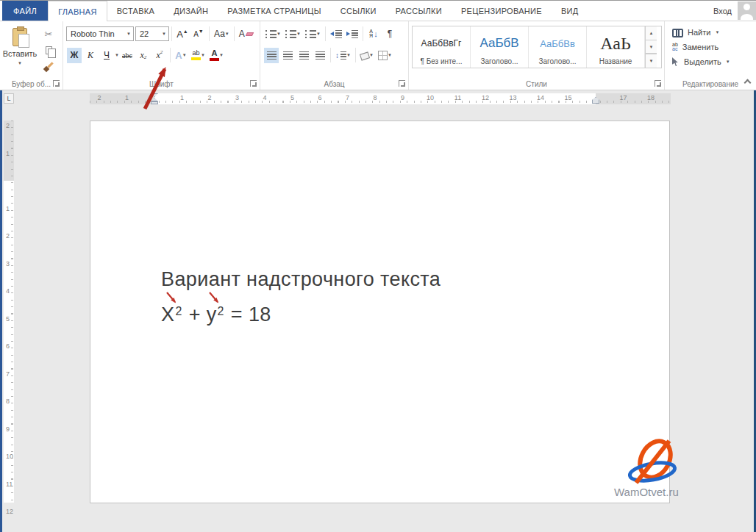  What do you see at coordinates (717, 32) in the screenshot?
I see `find-caret: ▼` at bounding box center [717, 32].